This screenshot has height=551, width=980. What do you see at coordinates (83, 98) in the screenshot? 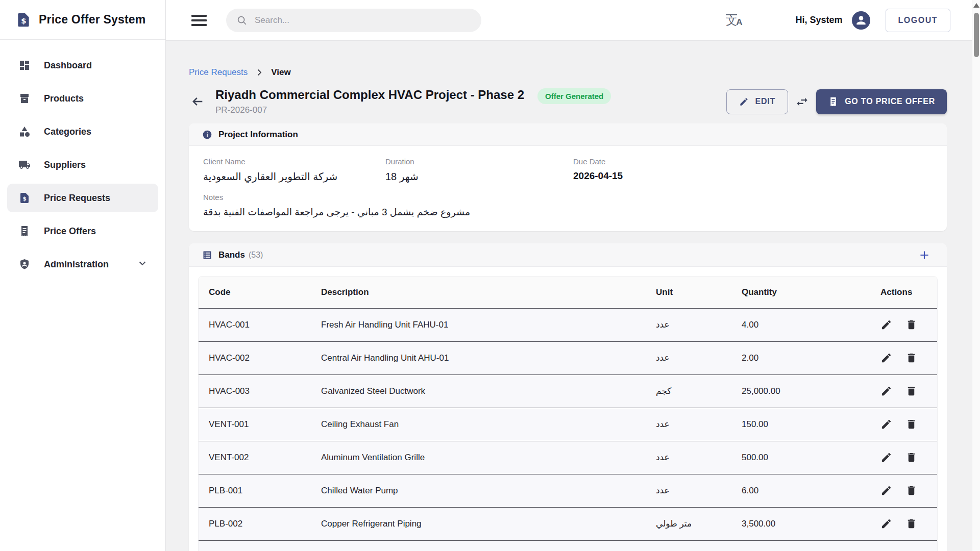
I see `sidebar-item-products: Products` at bounding box center [83, 98].